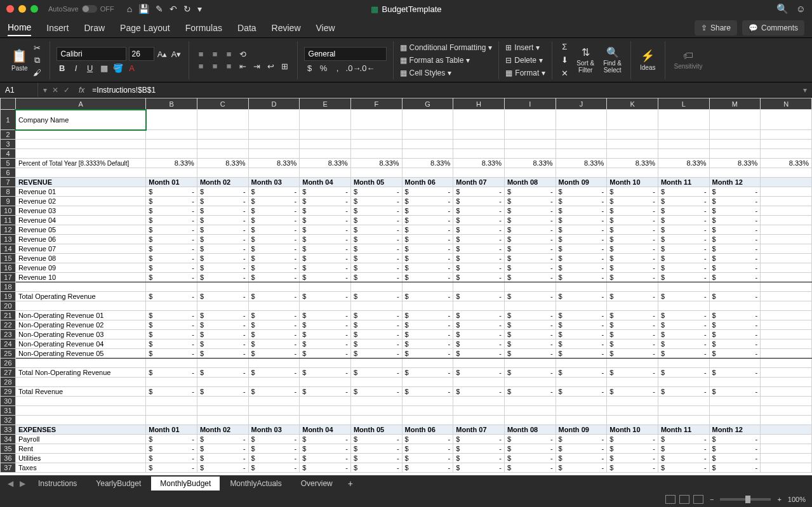  Describe the element at coordinates (8, 135) in the screenshot. I see `row-header: 2` at that location.